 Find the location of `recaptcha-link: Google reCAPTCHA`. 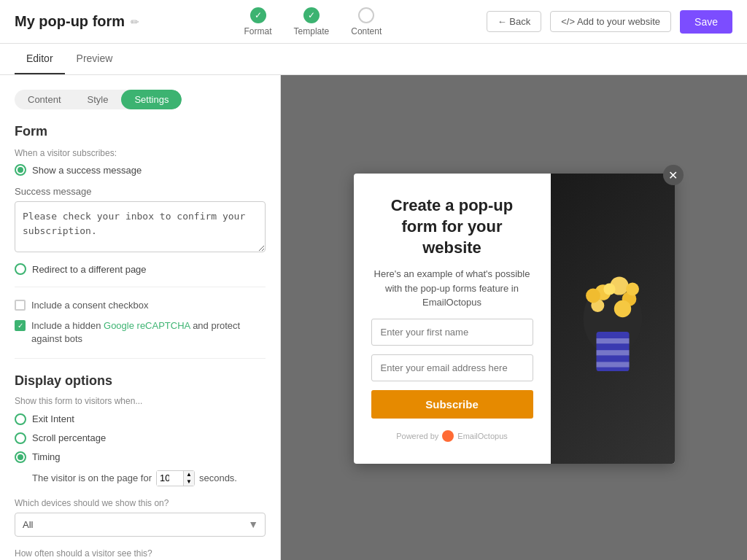

recaptcha-link: Google reCAPTCHA is located at coordinates (147, 325).